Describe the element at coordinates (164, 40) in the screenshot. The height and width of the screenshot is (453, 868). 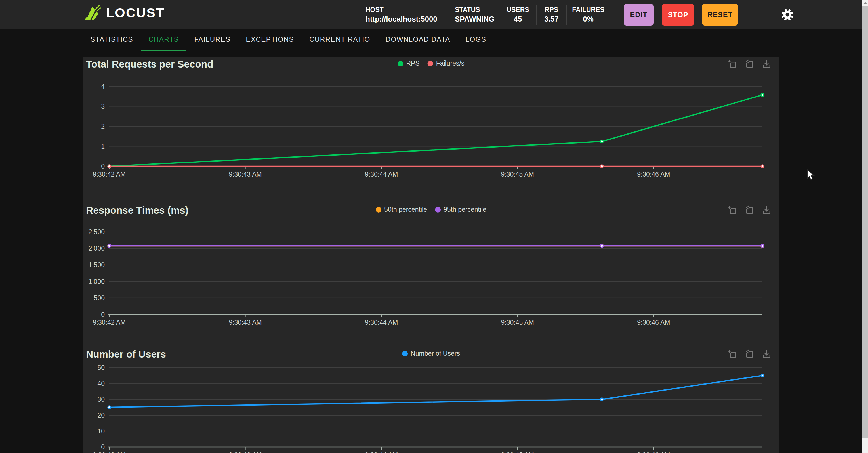
I see `tab-charts: CHARTS` at that location.